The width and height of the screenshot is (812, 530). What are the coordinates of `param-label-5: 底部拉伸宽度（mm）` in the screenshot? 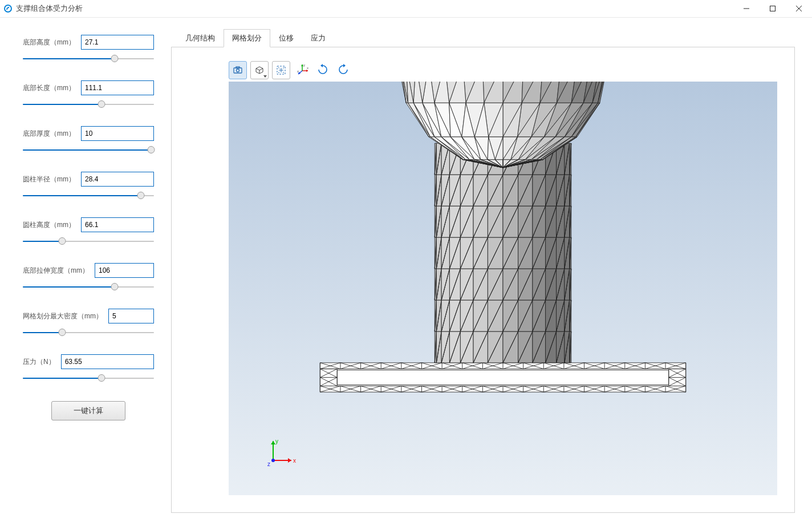 It's located at (56, 270).